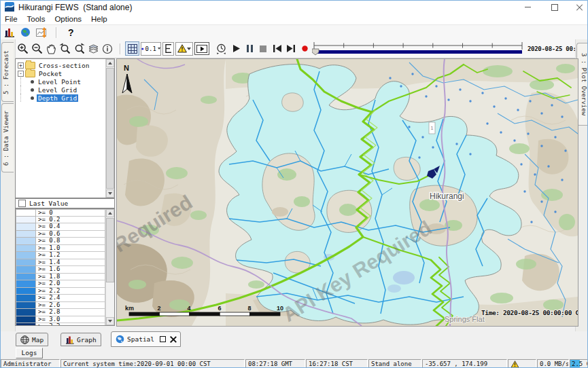  What do you see at coordinates (60, 268) in the screenshot?
I see `legend-list: >= 0>= 0.2>= 0.4>= 0.6>= 0.8>= 1.0>= 1.2…` at bounding box center [60, 268].